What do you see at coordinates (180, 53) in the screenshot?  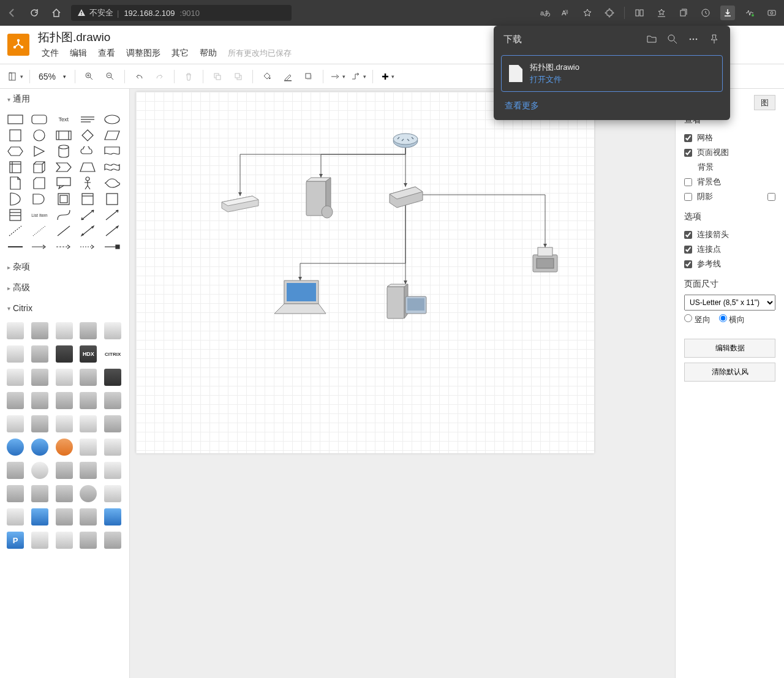 I see `menu-extras: 其它` at bounding box center [180, 53].